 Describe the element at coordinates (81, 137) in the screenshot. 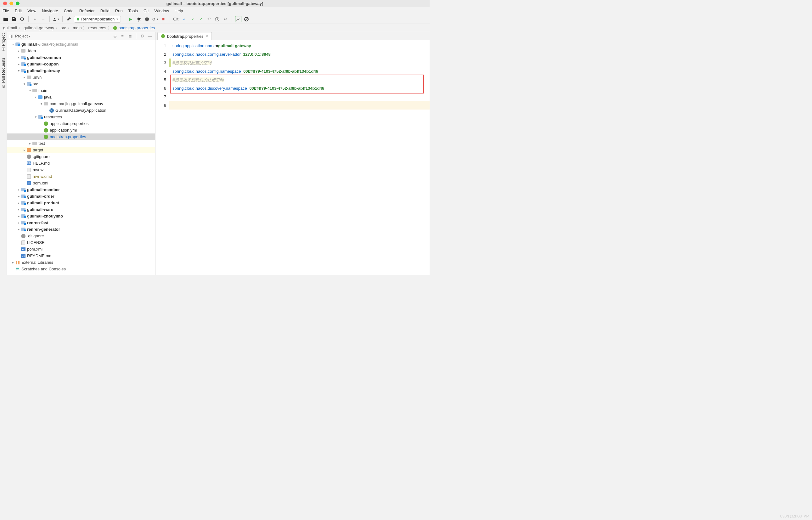

I see `tree-node: bootstrap.properties` at that location.